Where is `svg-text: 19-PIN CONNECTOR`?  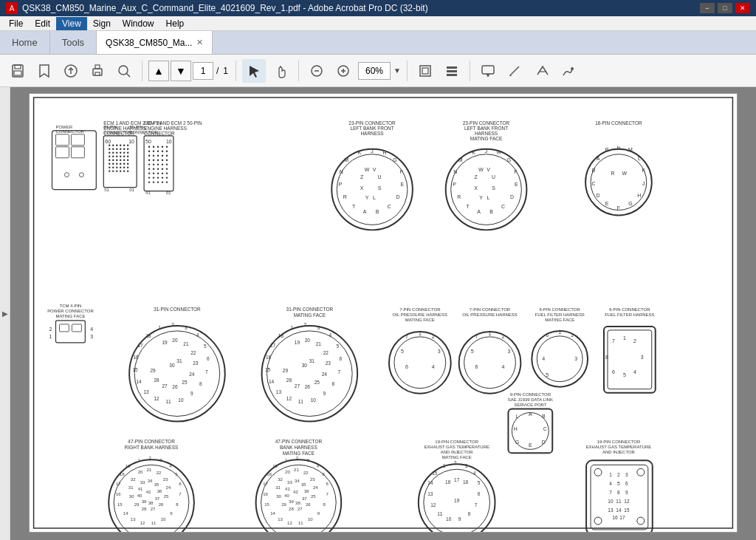
svg-text: 19-PIN CONNECTOR is located at coordinates (456, 442).